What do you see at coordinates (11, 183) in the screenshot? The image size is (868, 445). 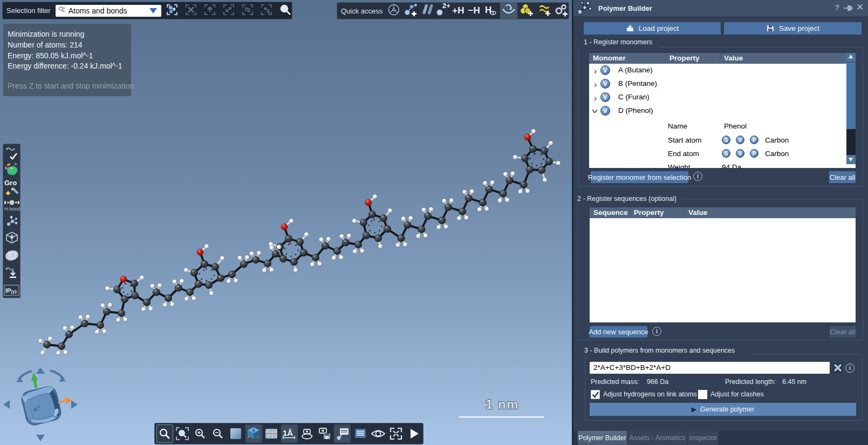 I see `svg-text: Gro` at bounding box center [11, 183].